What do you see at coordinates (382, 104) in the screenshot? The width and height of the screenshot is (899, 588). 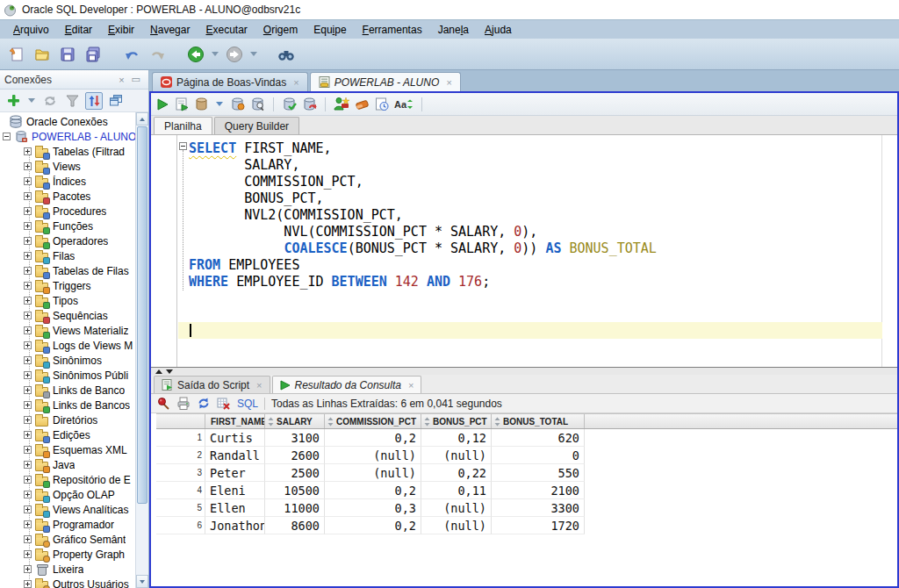 I see `monitor-button` at bounding box center [382, 104].